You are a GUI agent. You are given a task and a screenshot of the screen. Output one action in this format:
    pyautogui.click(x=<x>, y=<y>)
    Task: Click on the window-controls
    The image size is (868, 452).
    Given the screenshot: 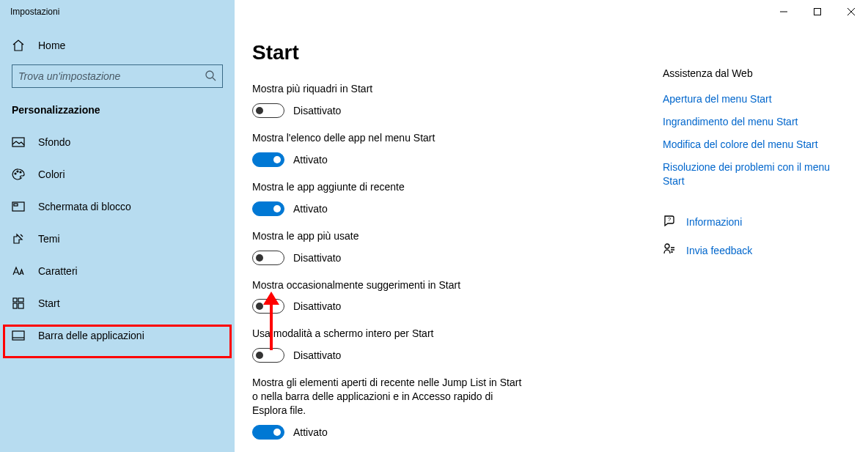 What is the action you would take?
    pyautogui.click(x=817, y=12)
    